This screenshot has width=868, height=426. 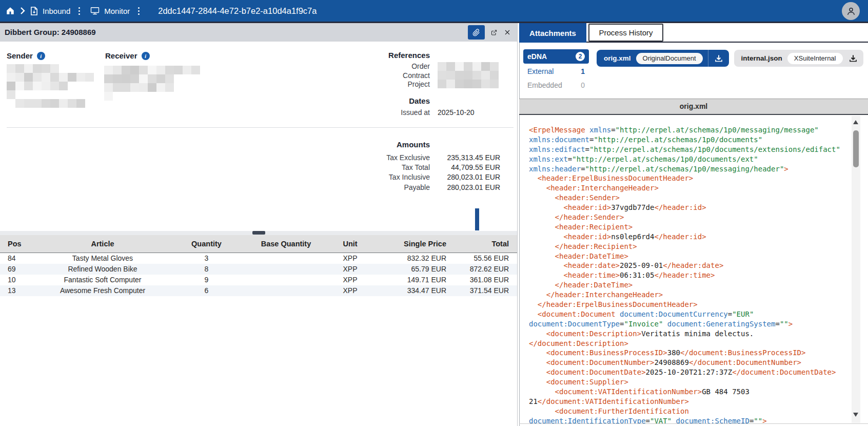 I want to click on table-cell: Awesome Fresh Computer, so click(x=103, y=291).